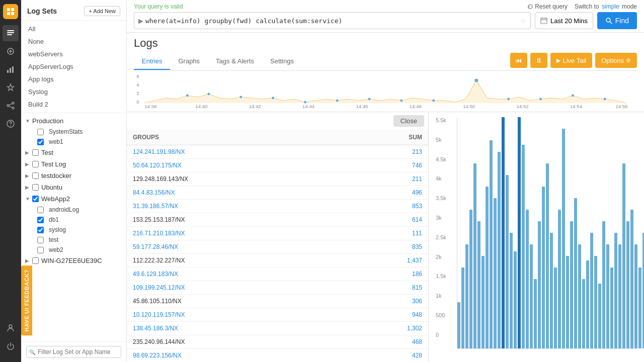 The height and width of the screenshot is (362, 644). Describe the element at coordinates (35, 187) in the screenshot. I see `checkbox-ubuntu-group` at that location.